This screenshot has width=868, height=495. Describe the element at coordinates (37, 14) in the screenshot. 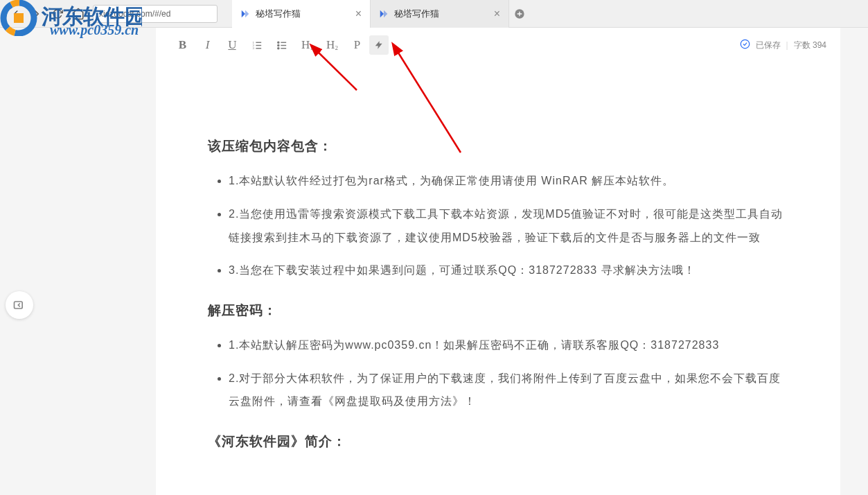

I see `forward-button` at that location.